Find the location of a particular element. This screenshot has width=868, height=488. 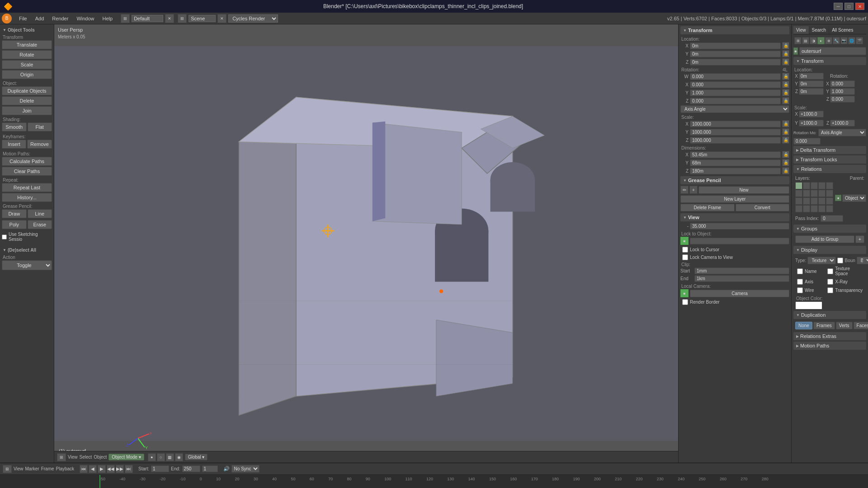

name-checkbox is located at coordinates (800, 271).